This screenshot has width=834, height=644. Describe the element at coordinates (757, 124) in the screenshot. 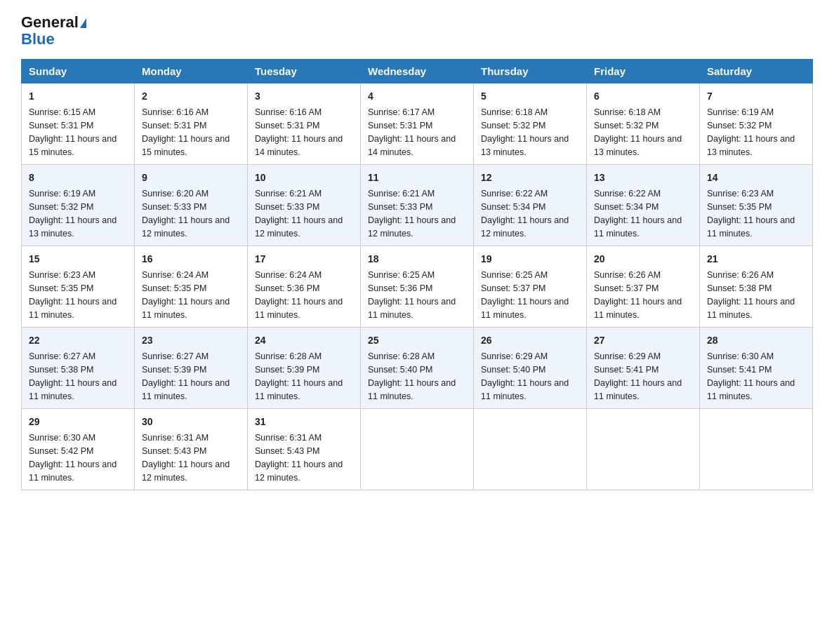

I see `calendar-cell: 7Sunrise: 6:19 AMSunset: 5:32 PMDaylight…` at that location.